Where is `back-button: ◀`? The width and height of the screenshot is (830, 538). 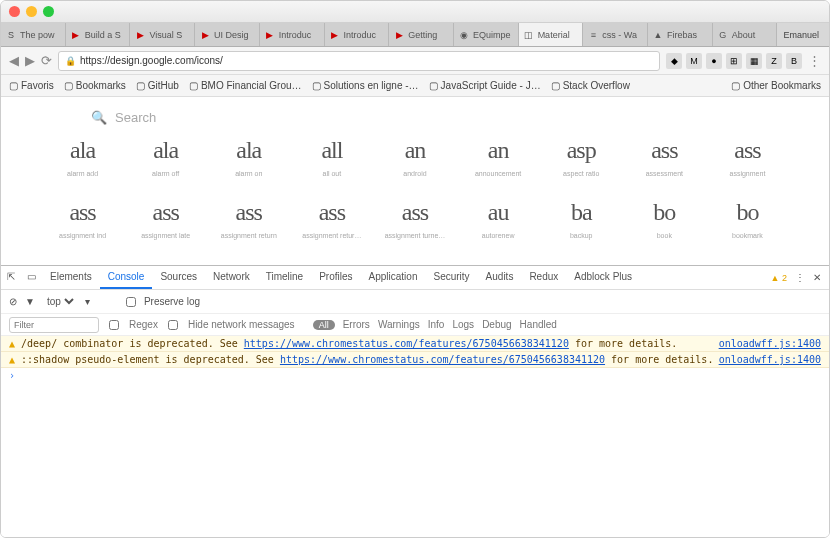
back-button: ◀ is located at coordinates (14, 60).